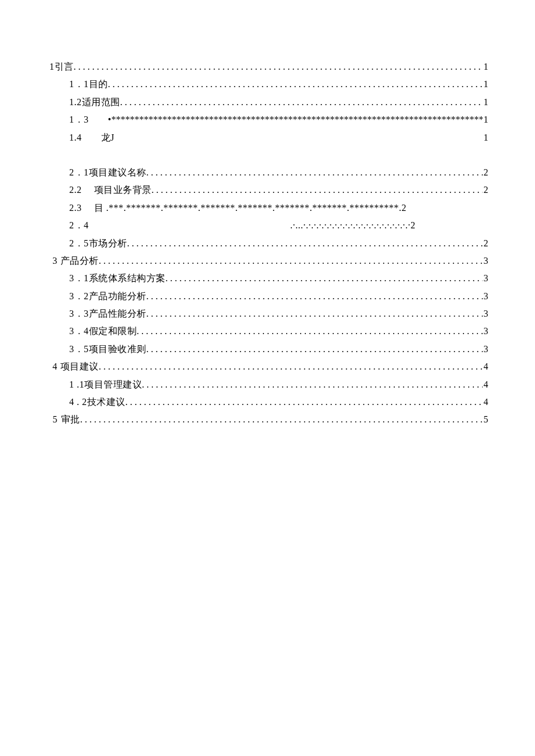  What do you see at coordinates (269, 225) in the screenshot?
I see `toc-entry: 2．4 .·...·.·.·.·.·.·.·.·.·.·.·.·.·.·.·.·…` at bounding box center [269, 225].